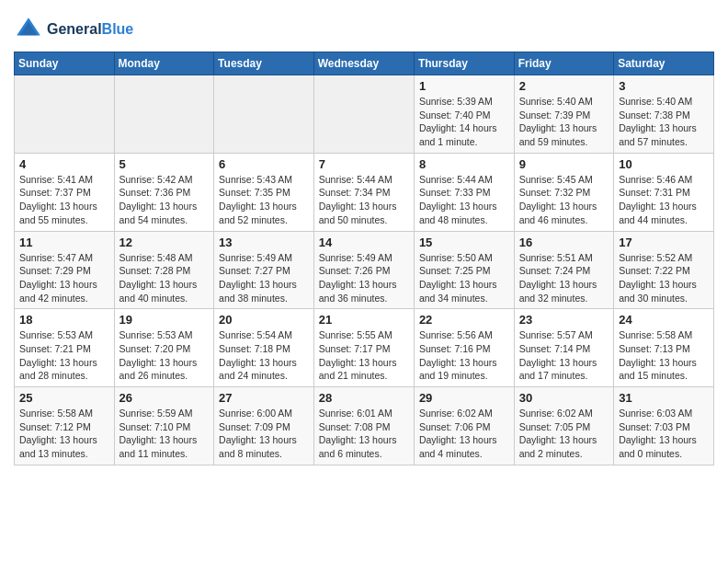 This screenshot has height=563, width=728. Describe the element at coordinates (364, 397) in the screenshot. I see `day-number: 28` at that location.